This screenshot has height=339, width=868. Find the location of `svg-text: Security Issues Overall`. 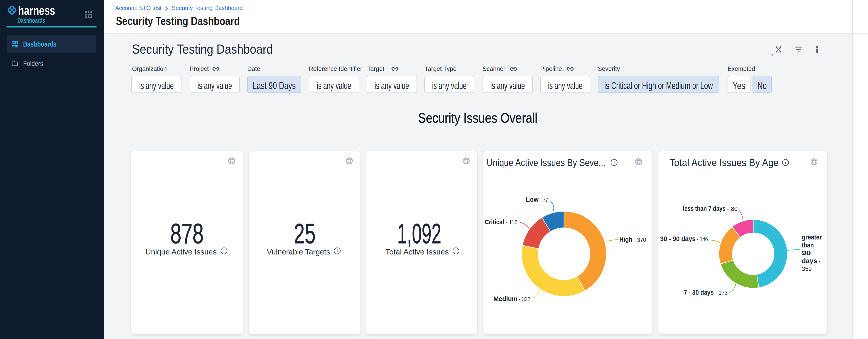

svg-text: Security Issues Overall is located at coordinates (478, 118).